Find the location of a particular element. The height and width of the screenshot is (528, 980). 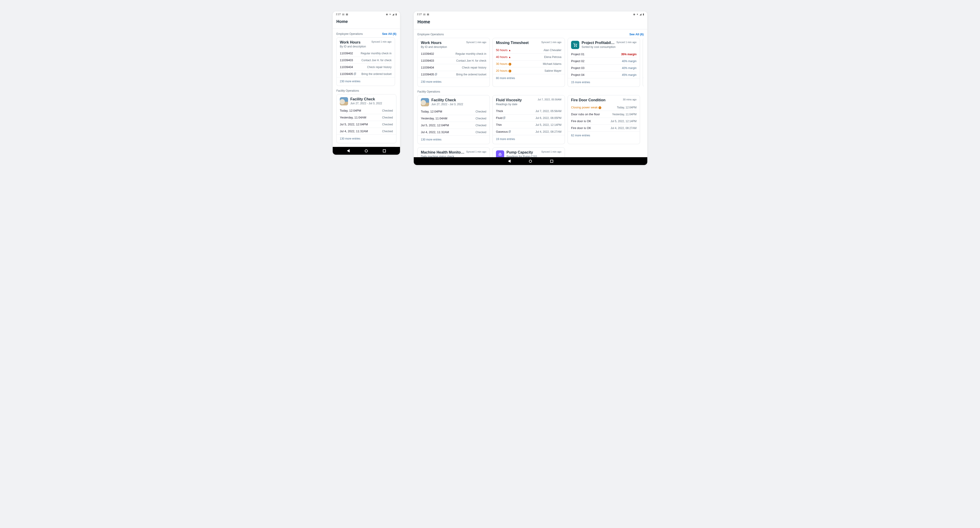

card-fluid-viscosity: Fluid Viscosity Jul 7, 2022, 05:58AM Rea… is located at coordinates (529, 120).